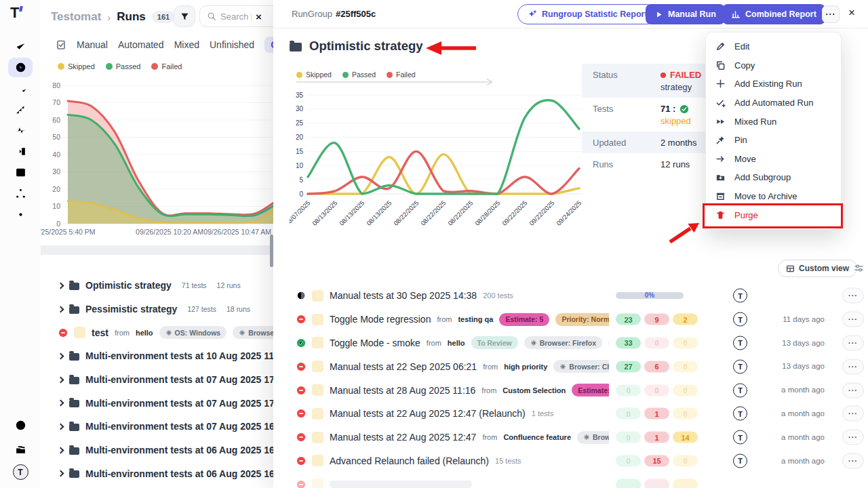  I want to click on menu-item-add-subgroup: Add Subgroup, so click(773, 178).